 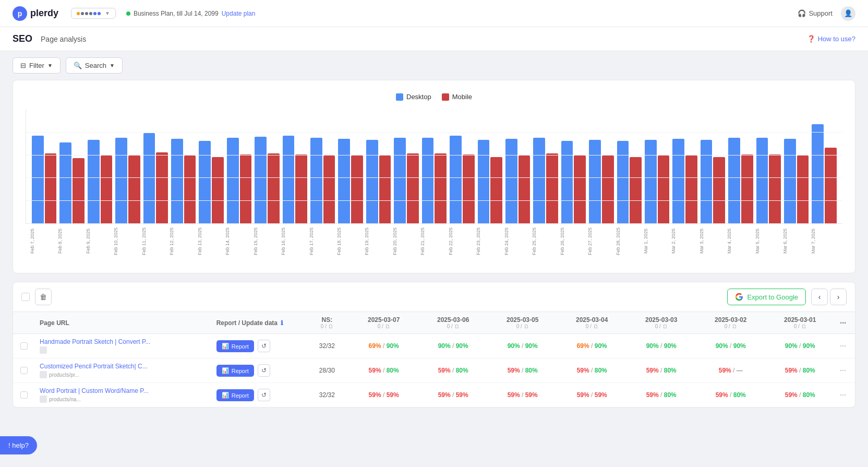 I want to click on chart-date-label: Mar 2, 2025, so click(x=684, y=242).